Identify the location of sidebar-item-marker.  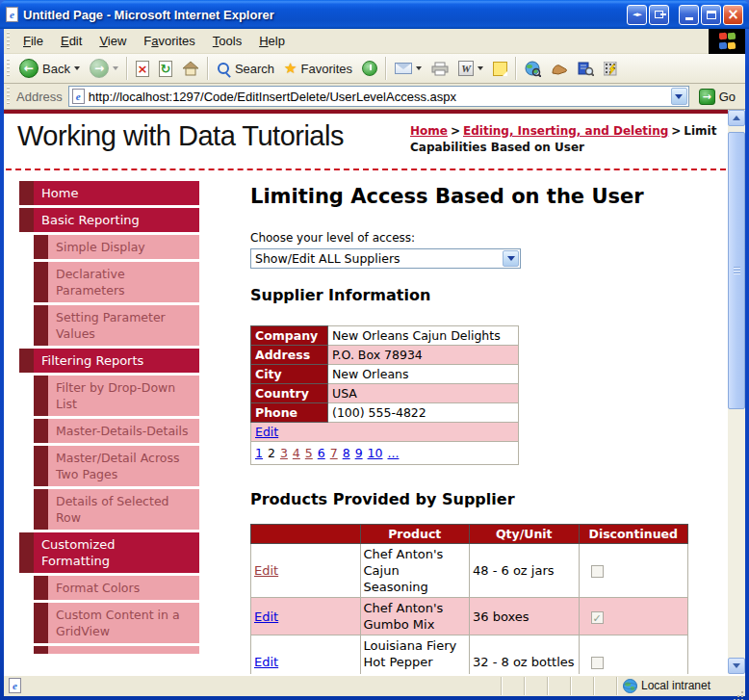
(40, 282).